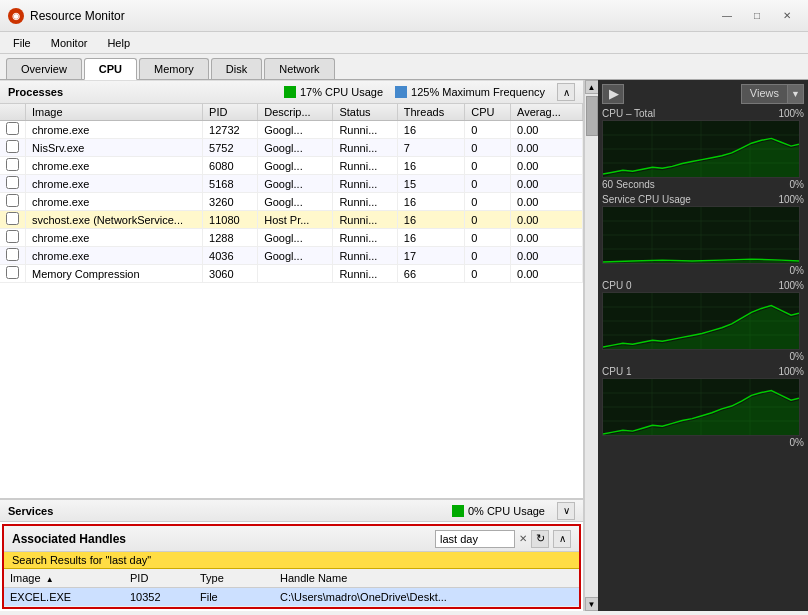 The width and height of the screenshot is (808, 615). Describe the element at coordinates (118, 42) in the screenshot. I see `menu-help: Help` at that location.